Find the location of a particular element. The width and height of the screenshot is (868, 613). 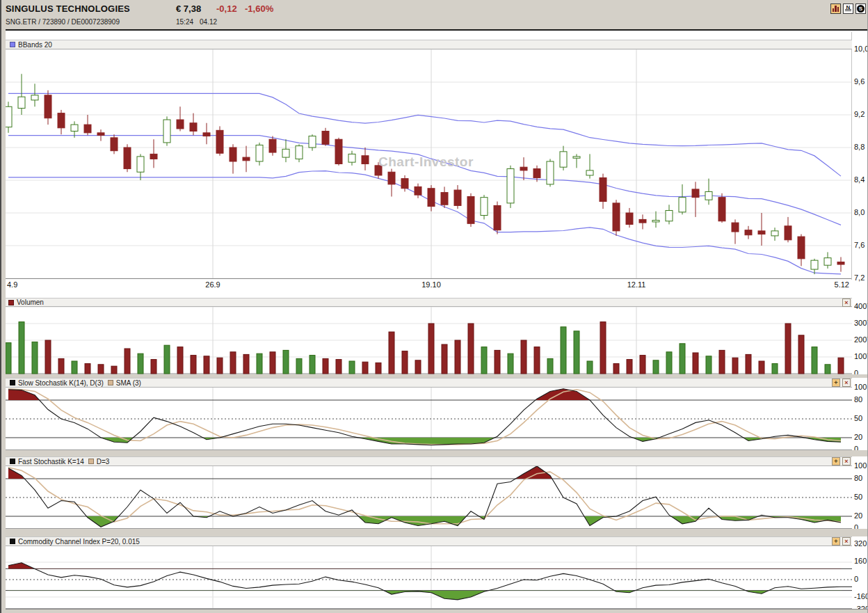

bbands-legend-label: BBands 20 is located at coordinates (35, 45).